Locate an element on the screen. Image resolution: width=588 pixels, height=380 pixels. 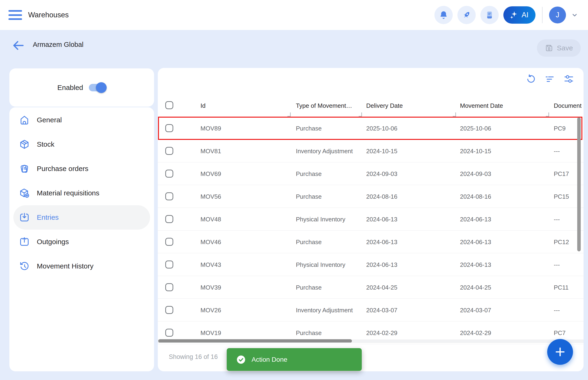
table-row: MOV26 Inventory Adjustment 2024-03-07 20… is located at coordinates (371, 310).